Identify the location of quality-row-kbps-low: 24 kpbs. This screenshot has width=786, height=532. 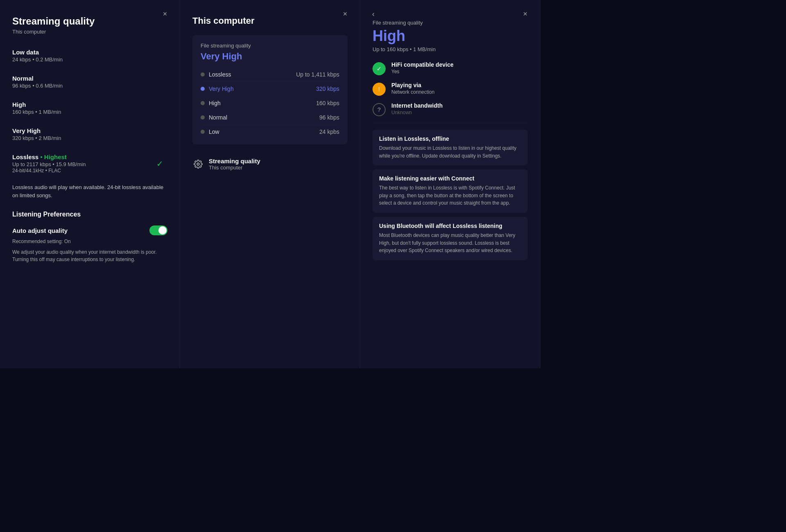
(329, 132).